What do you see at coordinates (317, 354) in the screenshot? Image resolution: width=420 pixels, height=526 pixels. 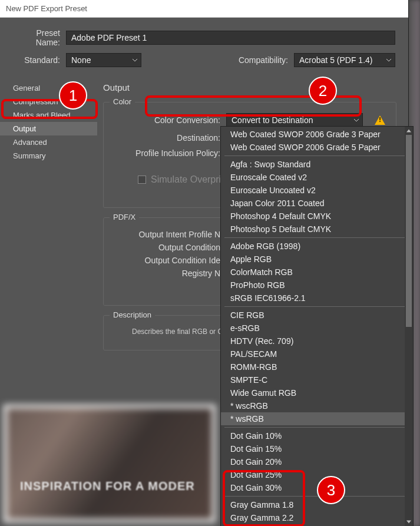 I see `menu-item: PAL/SECAM` at bounding box center [317, 354].